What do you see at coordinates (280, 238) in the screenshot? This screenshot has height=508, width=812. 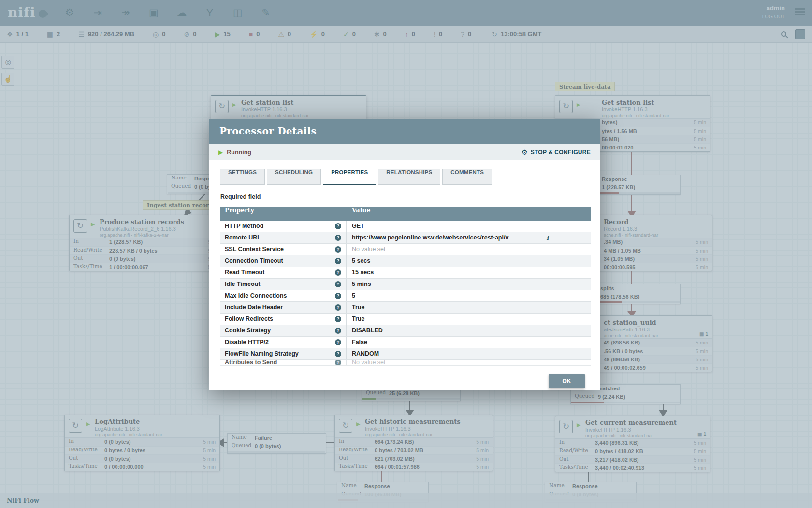 I see `property-name: Remote URL` at bounding box center [280, 238].